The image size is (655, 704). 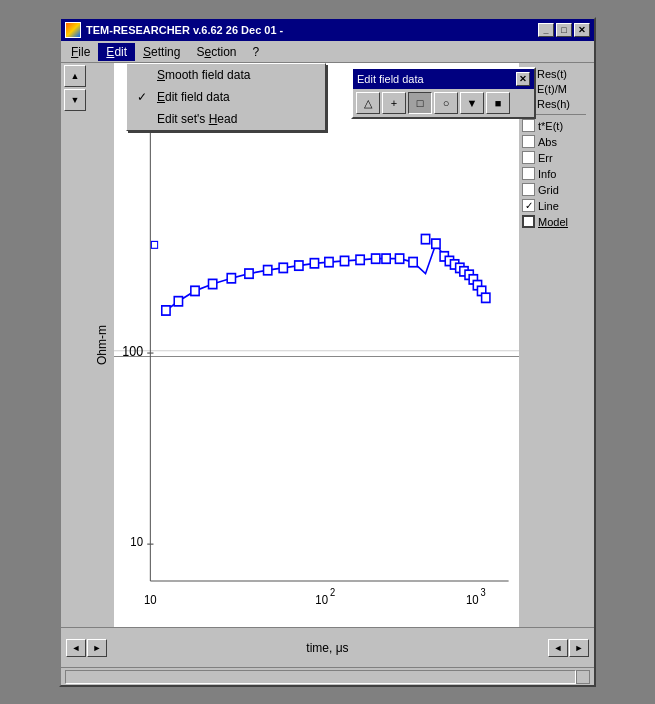 I want to click on checkbox-grid-input, so click(x=528, y=190).